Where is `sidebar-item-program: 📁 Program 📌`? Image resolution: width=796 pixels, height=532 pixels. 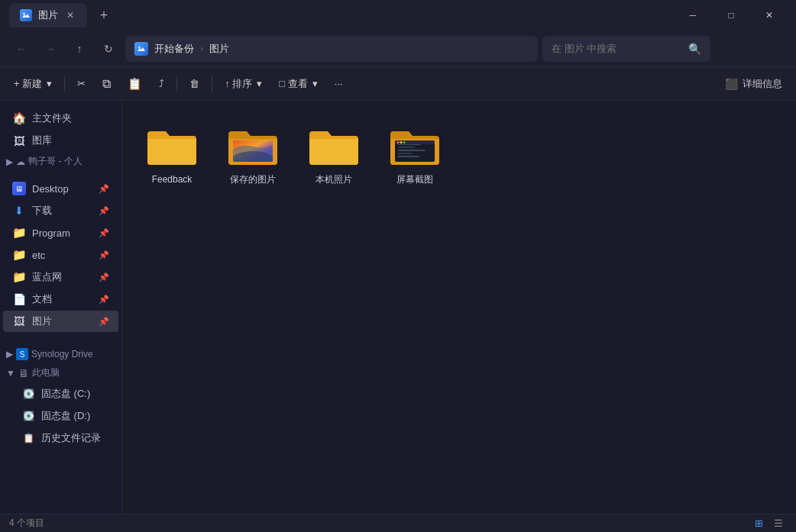
sidebar-item-program: 📁 Program 📌 is located at coordinates (61, 233).